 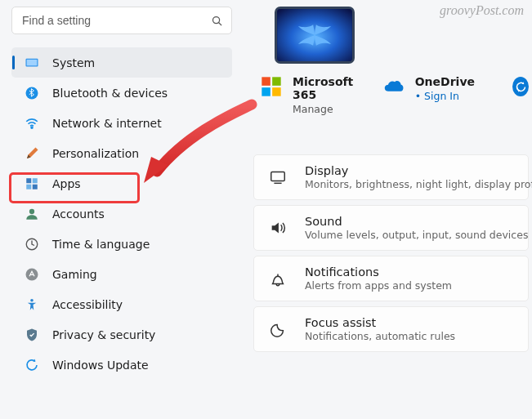 What do you see at coordinates (327, 109) in the screenshot?
I see `tile-sub: Manage` at bounding box center [327, 109].